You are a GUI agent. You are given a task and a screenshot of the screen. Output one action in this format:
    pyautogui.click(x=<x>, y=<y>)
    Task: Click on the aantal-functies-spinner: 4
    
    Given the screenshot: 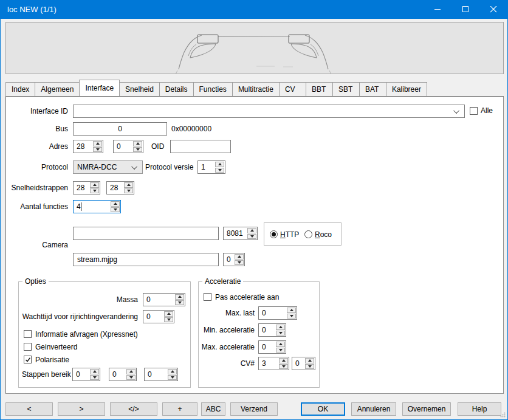 What is the action you would take?
    pyautogui.click(x=97, y=207)
    